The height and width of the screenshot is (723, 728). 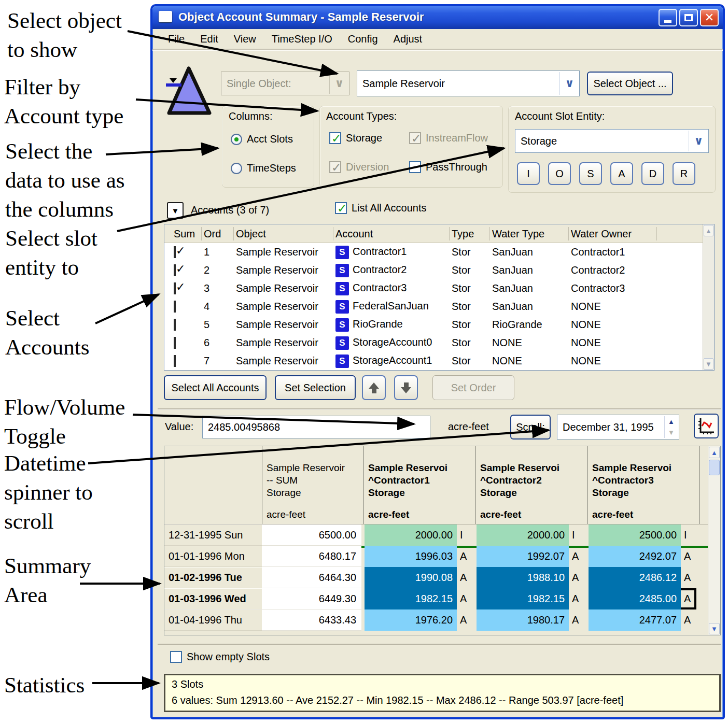 I want to click on table-row: 1 Sample Reservoir SContractor1 Stor San…, so click(x=439, y=252).